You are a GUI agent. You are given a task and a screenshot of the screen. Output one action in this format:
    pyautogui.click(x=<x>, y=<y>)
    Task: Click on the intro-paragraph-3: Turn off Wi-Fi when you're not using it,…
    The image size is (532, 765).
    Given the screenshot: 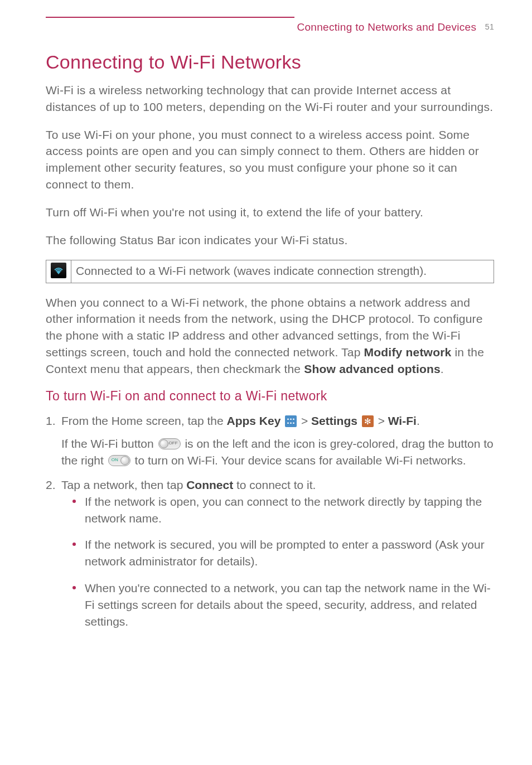 What is the action you would take?
    pyautogui.click(x=270, y=212)
    